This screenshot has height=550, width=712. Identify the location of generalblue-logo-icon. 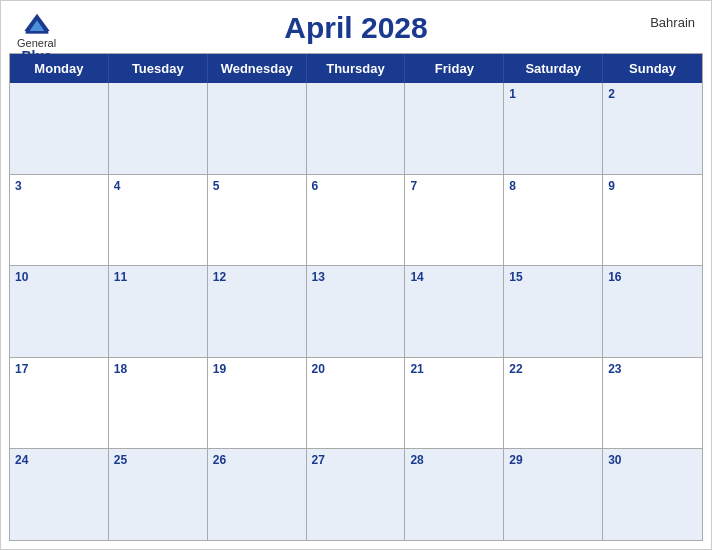
(37, 23).